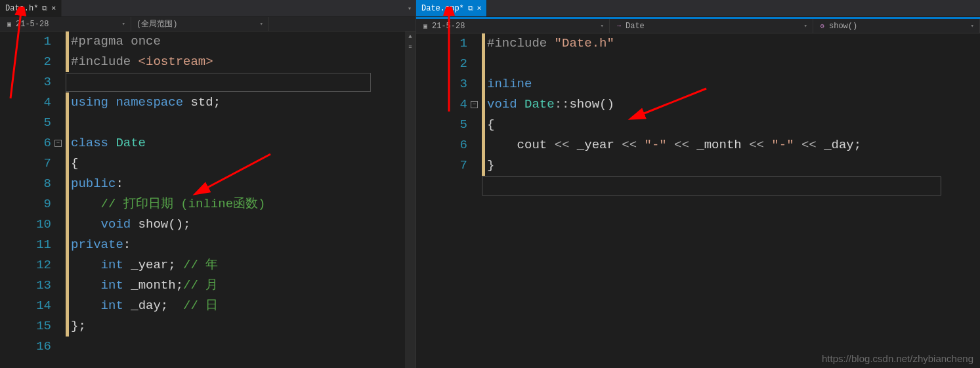 The width and height of the screenshot is (980, 368). Describe the element at coordinates (22, 9) in the screenshot. I see `tab-title: Date.h*` at that location.